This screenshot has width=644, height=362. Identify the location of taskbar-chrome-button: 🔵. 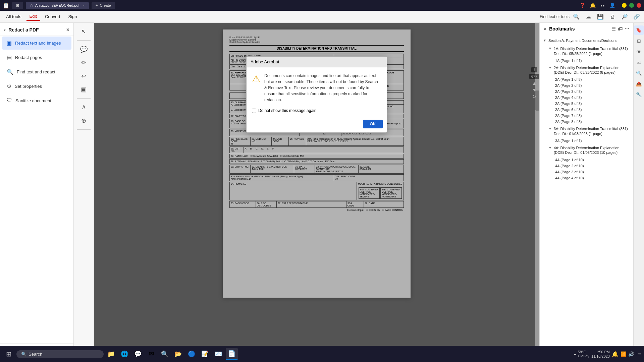
(192, 354).